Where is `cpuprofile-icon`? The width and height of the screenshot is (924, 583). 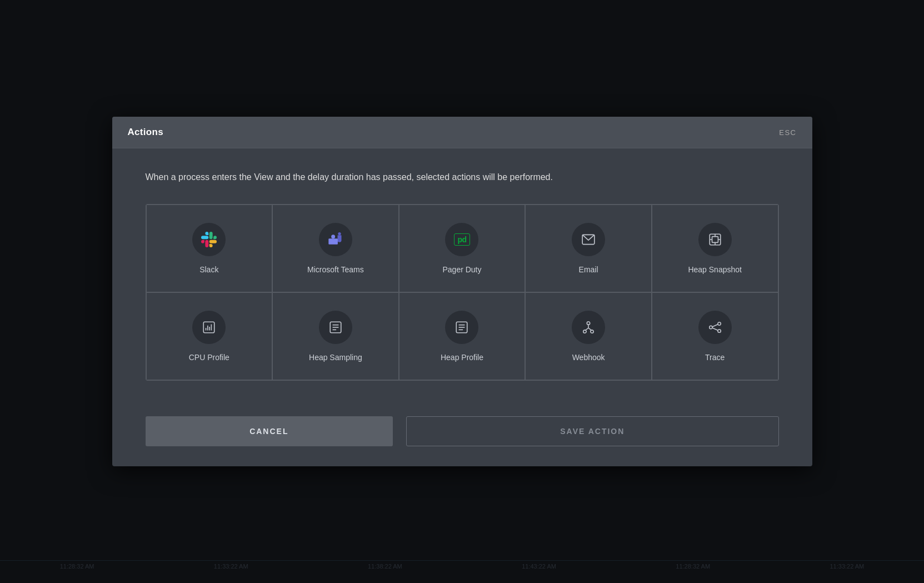
cpuprofile-icon is located at coordinates (209, 327).